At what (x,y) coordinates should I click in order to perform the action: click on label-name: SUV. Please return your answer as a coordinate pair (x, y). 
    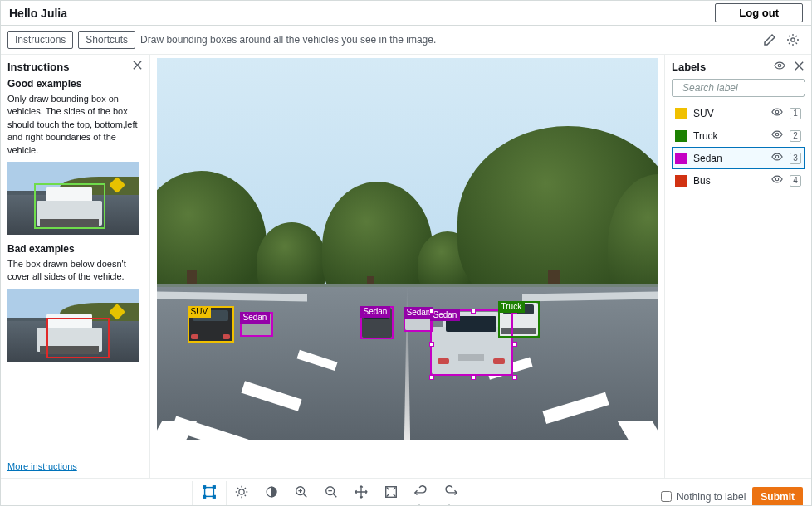
    Looking at the image, I should click on (729, 114).